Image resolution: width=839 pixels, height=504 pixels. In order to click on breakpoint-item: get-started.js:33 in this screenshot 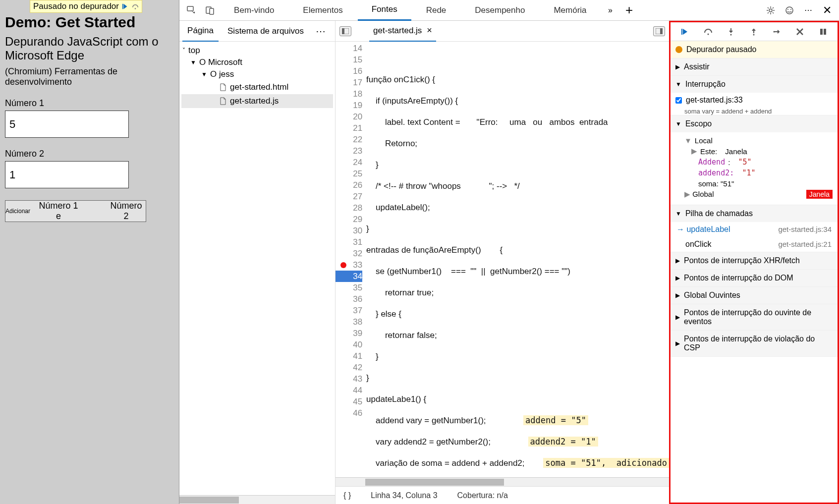, I will do `click(754, 100)`.